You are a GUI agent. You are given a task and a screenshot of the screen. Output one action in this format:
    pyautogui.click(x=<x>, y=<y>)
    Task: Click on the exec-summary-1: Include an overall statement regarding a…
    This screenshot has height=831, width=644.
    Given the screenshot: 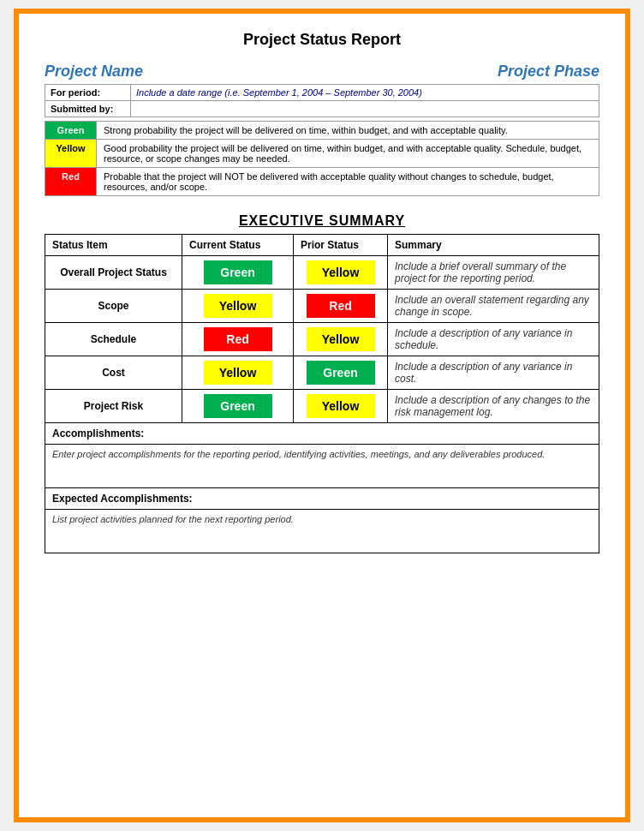 What is the action you would take?
    pyautogui.click(x=493, y=307)
    